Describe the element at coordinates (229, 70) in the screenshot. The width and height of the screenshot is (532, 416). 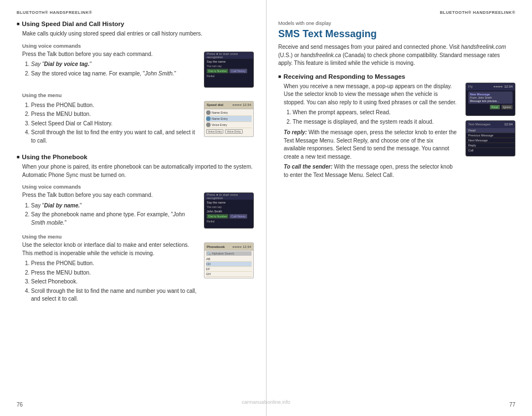
I see `car-display-voice-1: Press ● to start voice recognition Say t…` at that location.